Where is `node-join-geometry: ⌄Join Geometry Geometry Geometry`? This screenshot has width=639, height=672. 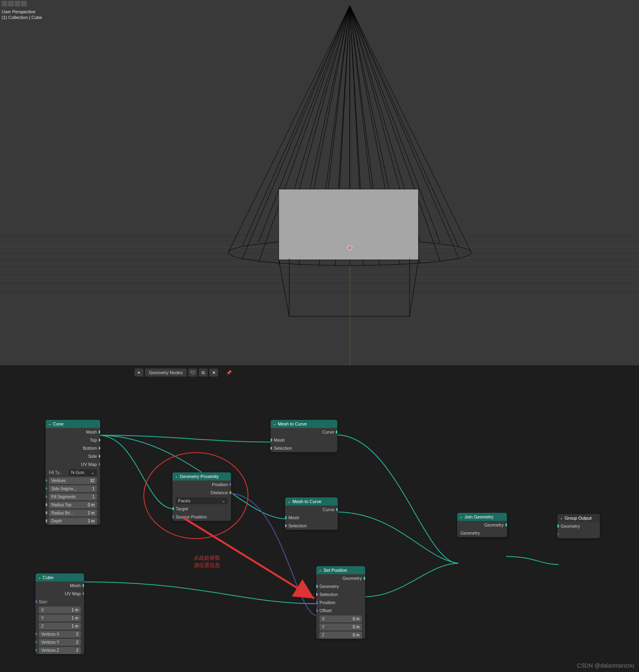
node-join-geometry: ⌄Join Geometry Geometry Geometry is located at coordinates (482, 525).